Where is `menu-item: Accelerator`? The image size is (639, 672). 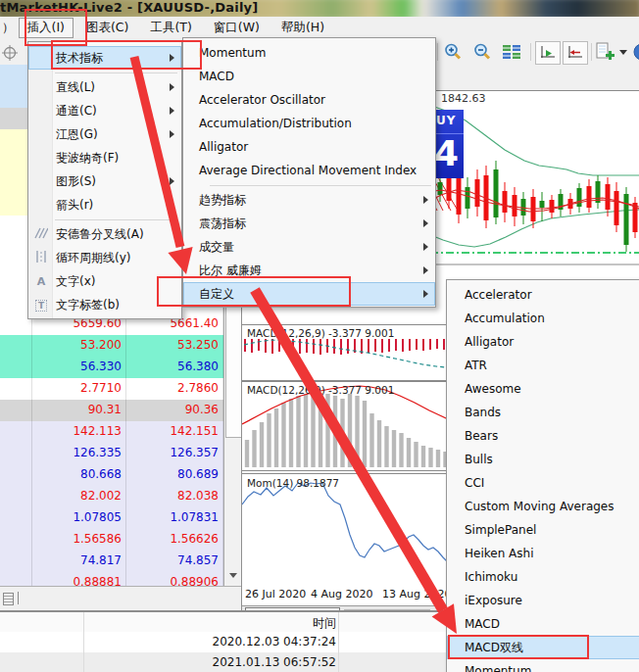 menu-item: Accelerator is located at coordinates (543, 295).